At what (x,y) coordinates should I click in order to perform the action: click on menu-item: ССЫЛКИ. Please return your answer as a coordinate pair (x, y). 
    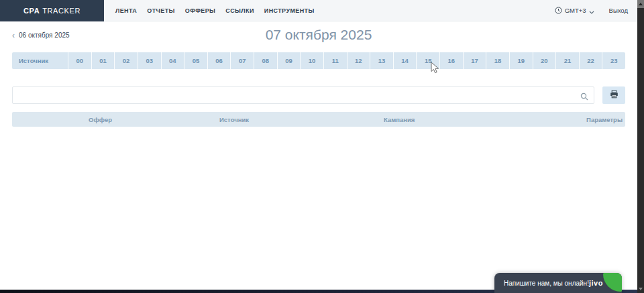
    Looking at the image, I should click on (240, 11).